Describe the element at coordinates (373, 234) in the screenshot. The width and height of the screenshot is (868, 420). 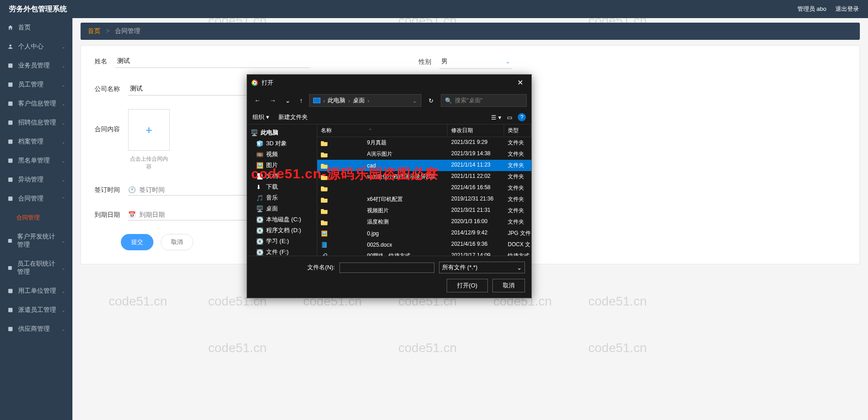
I see `file-name: 0.jpg` at that location.